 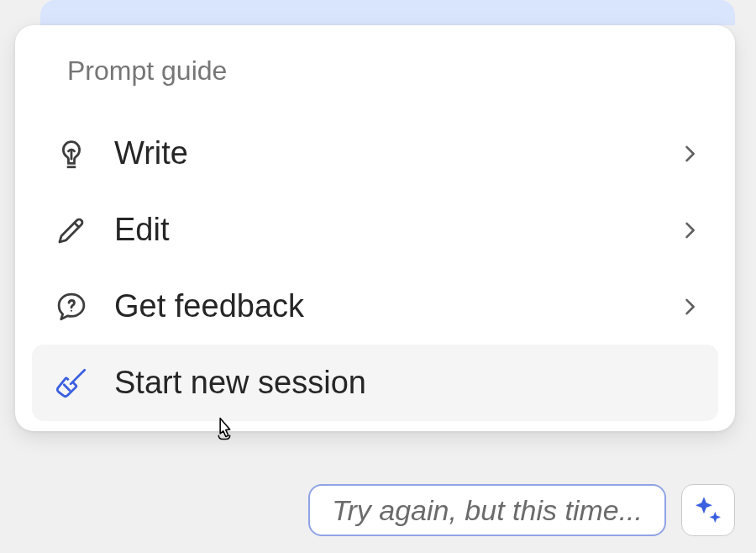 What do you see at coordinates (74, 383) in the screenshot?
I see `broom-icon` at bounding box center [74, 383].